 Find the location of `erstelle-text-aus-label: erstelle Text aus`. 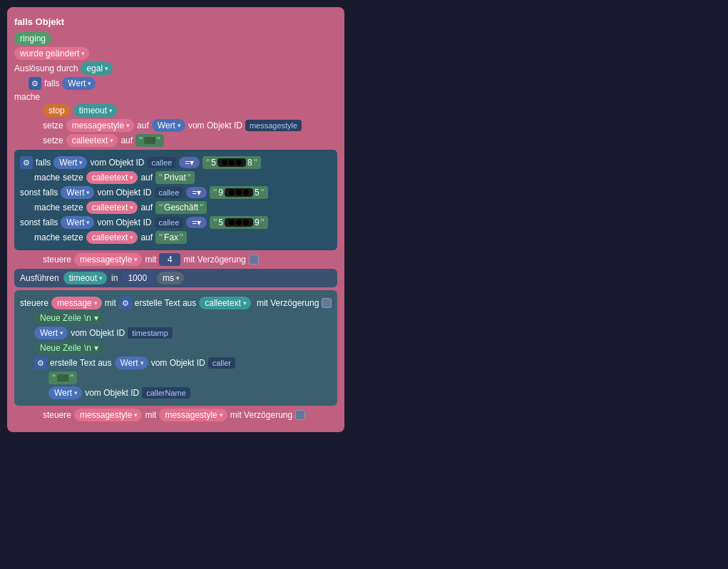

erstelle-text-aus-label: erstelle Text aus is located at coordinates (165, 303).